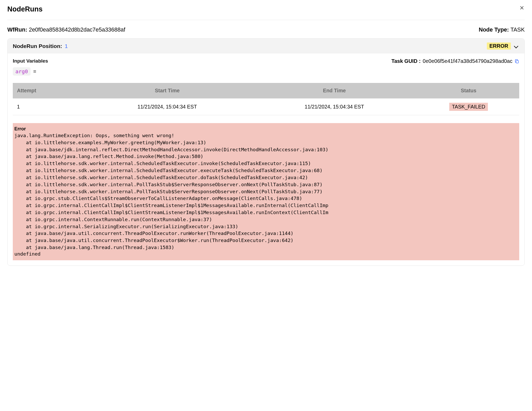 Image resolution: width=532 pixels, height=411 pixels. I want to click on cell-end: 11/21/2024, 15:04:34 EST, so click(334, 107).